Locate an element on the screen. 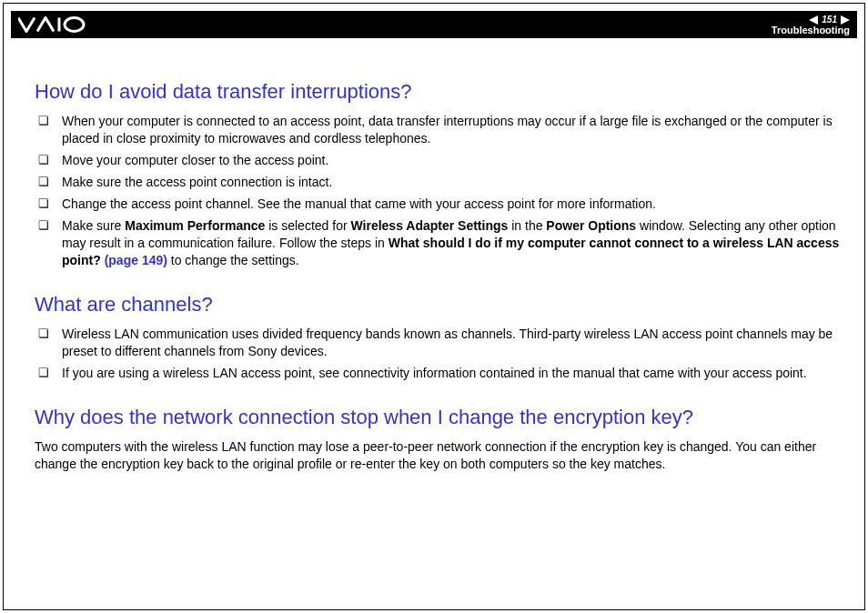 This screenshot has height=613, width=868. text-run: Make sure the access point connection is… is located at coordinates (197, 182).